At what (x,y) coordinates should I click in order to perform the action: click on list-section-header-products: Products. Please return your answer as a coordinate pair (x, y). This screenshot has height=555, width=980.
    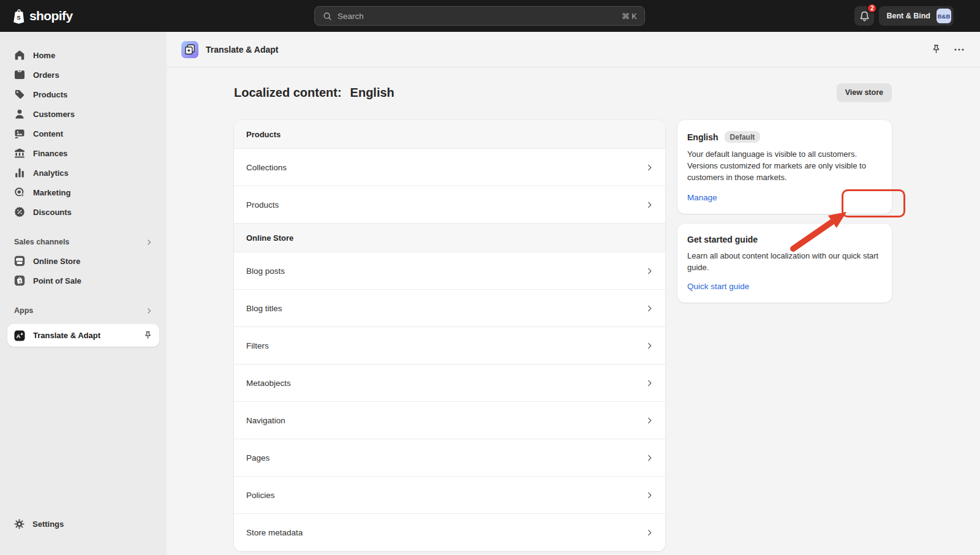
    Looking at the image, I should click on (450, 135).